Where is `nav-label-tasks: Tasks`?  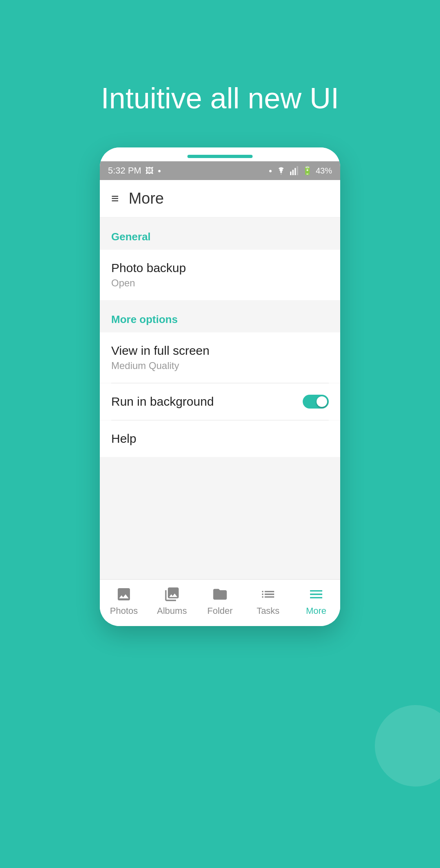 nav-label-tasks: Tasks is located at coordinates (268, 611).